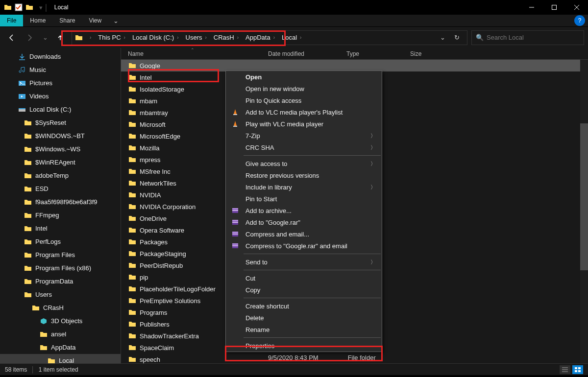 This screenshot has width=588, height=377. I want to click on tree-item: ESD, so click(60, 189).